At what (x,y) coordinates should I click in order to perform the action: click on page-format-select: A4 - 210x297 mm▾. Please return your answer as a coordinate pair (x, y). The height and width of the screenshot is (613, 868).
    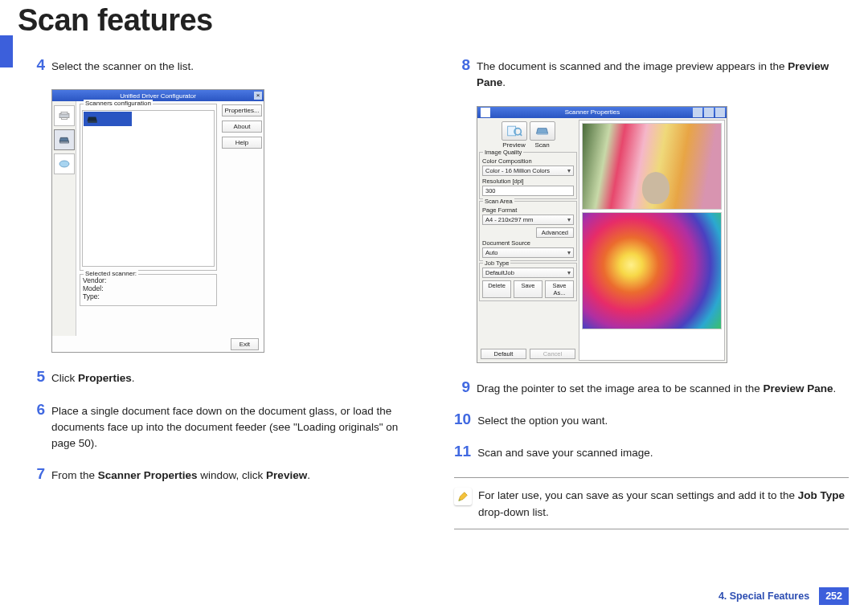
    Looking at the image, I should click on (528, 220).